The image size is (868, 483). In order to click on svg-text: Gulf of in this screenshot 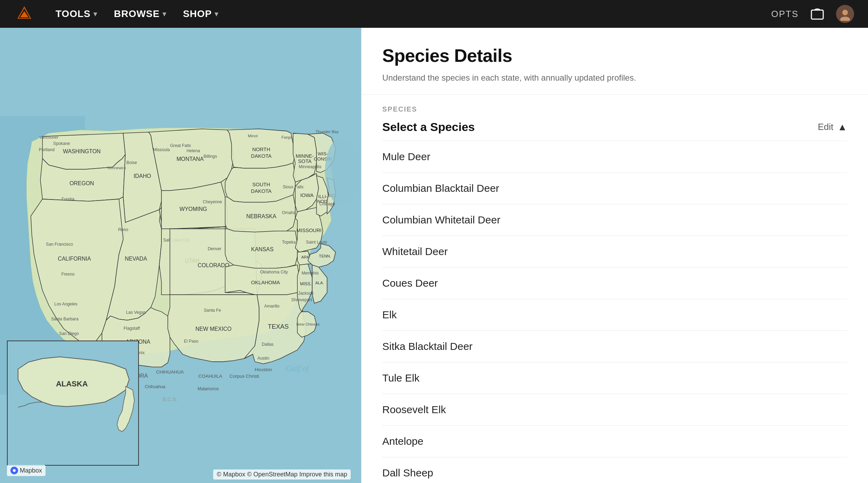, I will do `click(298, 368)`.